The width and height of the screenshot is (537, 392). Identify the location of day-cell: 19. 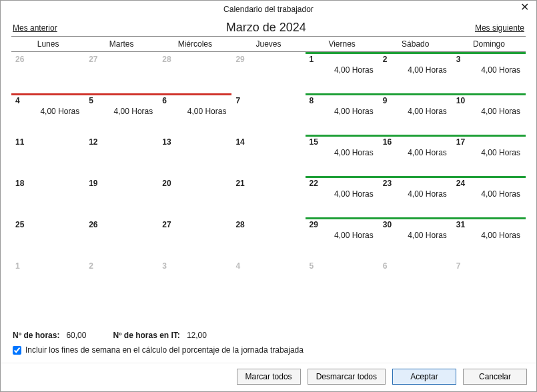
(121, 197).